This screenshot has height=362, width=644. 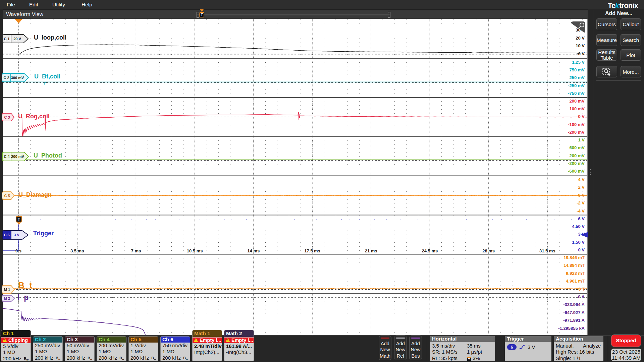 What do you see at coordinates (7, 290) in the screenshot?
I see `svg-text: M 1` at bounding box center [7, 290].